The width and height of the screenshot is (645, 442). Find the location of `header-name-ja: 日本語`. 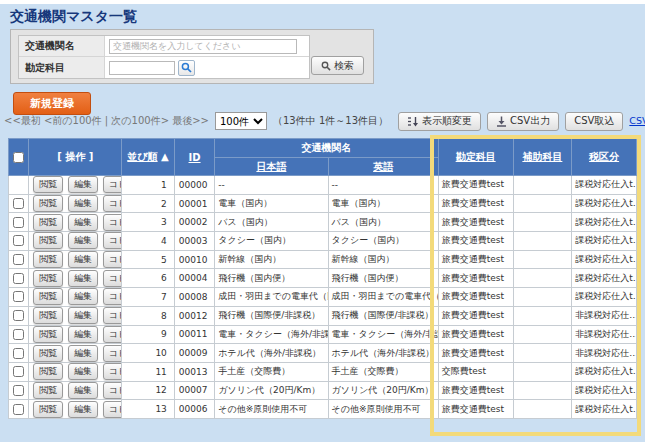

header-name-ja: 日本語 is located at coordinates (272, 167).